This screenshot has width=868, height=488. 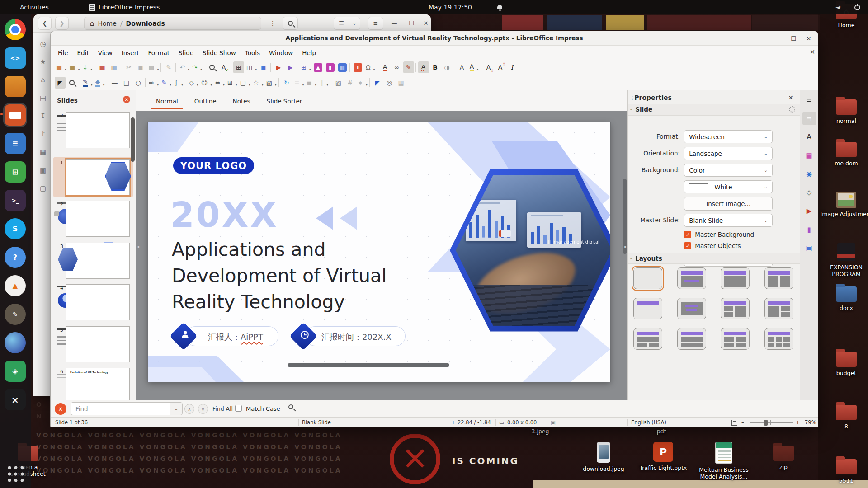 What do you see at coordinates (394, 23) in the screenshot?
I see `fm-minimize-button: —` at bounding box center [394, 23].